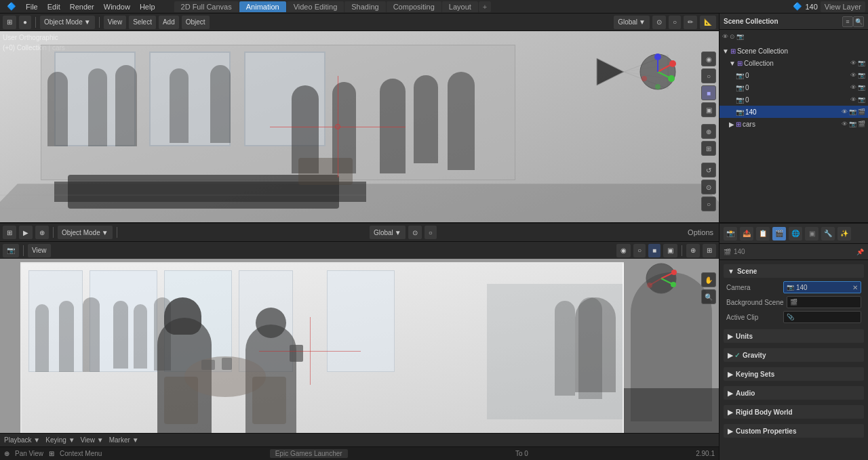 This screenshot has width=868, height=460. I want to click on outliner-icon-view: 👁, so click(726, 37).